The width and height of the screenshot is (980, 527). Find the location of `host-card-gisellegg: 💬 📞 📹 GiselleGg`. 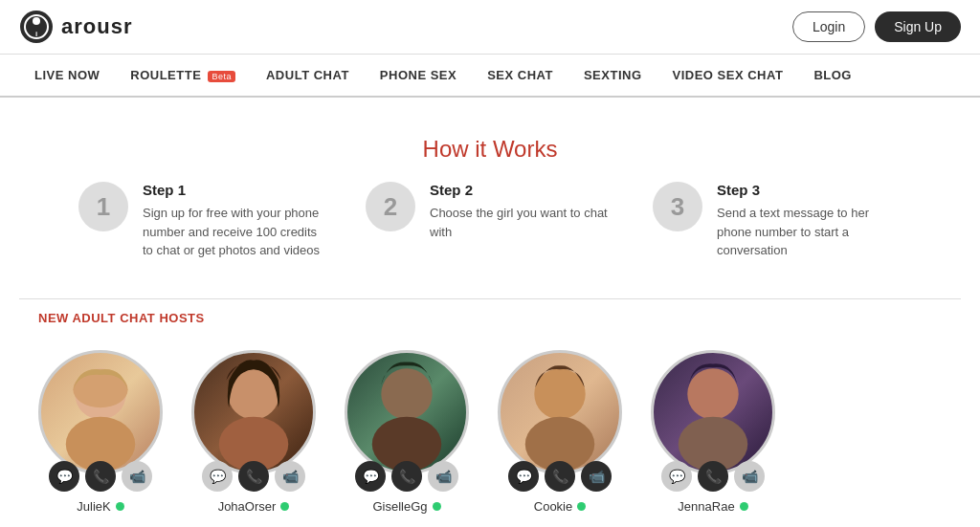

host-card-gisellegg: 💬 📞 📹 GiselleGg is located at coordinates (407, 432).